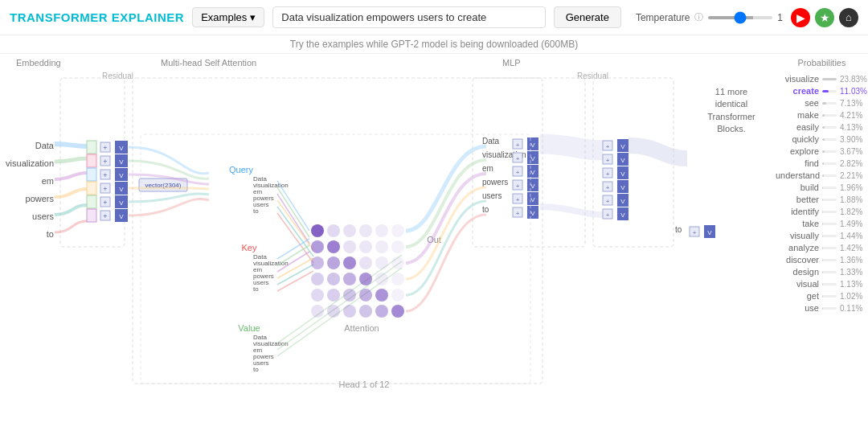  What do you see at coordinates (820, 244) in the screenshot?
I see `probabilities-panel: Probabilities visualize23.83%create11.03…` at bounding box center [820, 244].